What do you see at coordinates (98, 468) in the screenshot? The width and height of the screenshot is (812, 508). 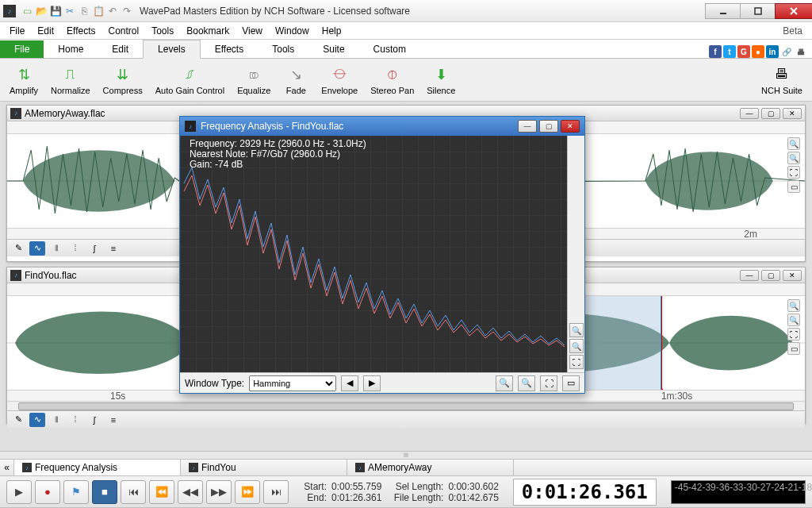 I see `doc-tab-freq: ♪Frequency Analysis` at bounding box center [98, 468].